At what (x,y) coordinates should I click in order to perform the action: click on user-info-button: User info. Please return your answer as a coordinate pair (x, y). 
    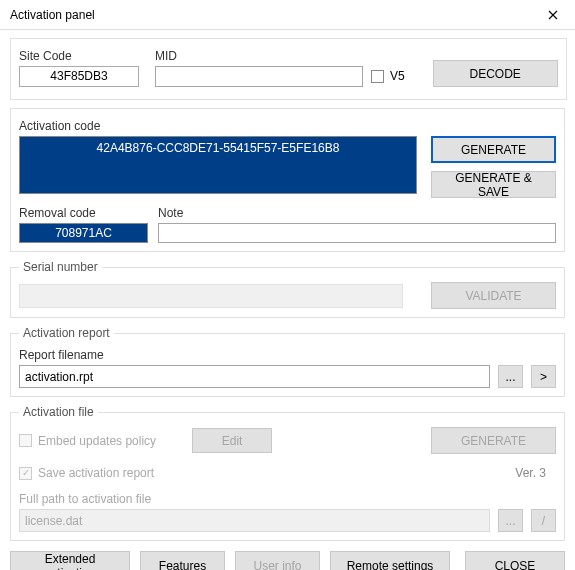
    Looking at the image, I should click on (278, 560).